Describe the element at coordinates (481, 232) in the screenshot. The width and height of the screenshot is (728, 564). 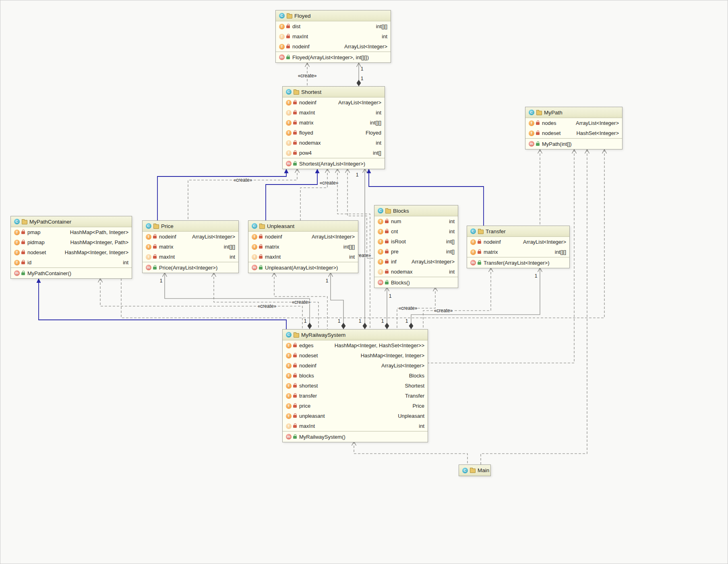
I see `folder-icon` at that location.